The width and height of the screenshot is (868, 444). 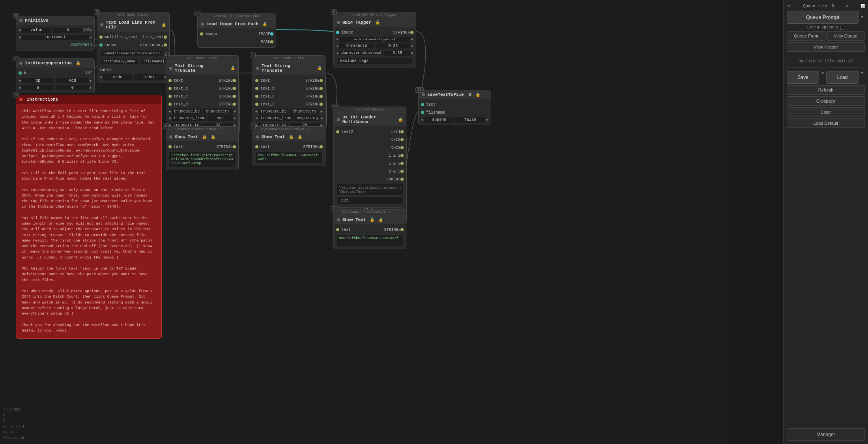 What do you see at coordinates (91, 88) in the screenshot?
I see `intbinary-a-inc: ▶` at bounding box center [91, 88].